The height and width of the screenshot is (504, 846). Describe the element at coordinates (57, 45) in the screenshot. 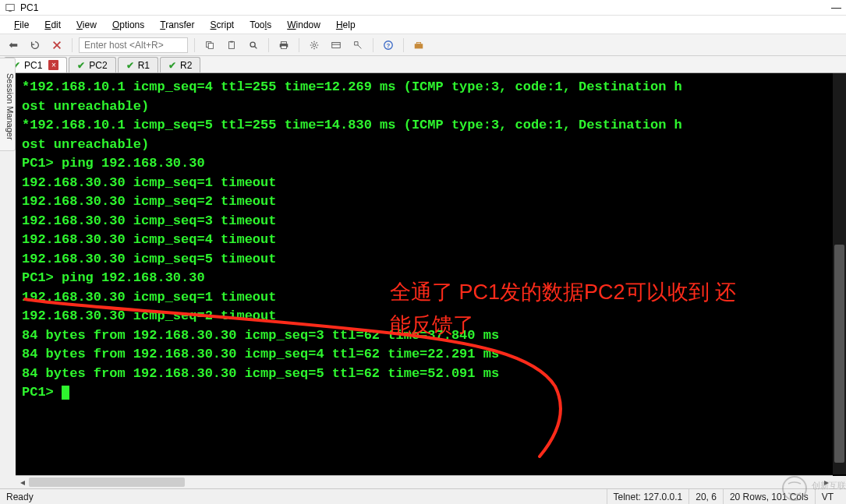

I see `disconnect-icon` at that location.